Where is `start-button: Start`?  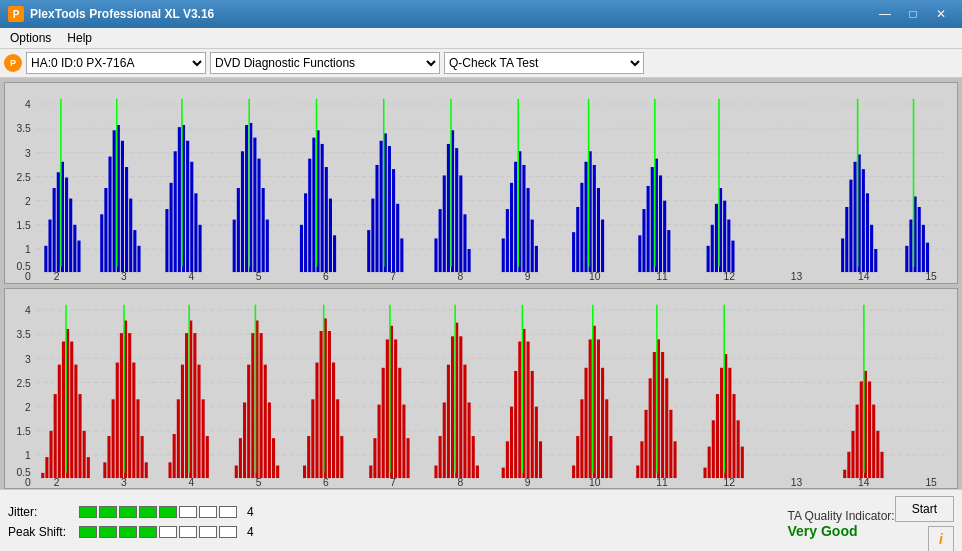 start-button: Start is located at coordinates (924, 509).